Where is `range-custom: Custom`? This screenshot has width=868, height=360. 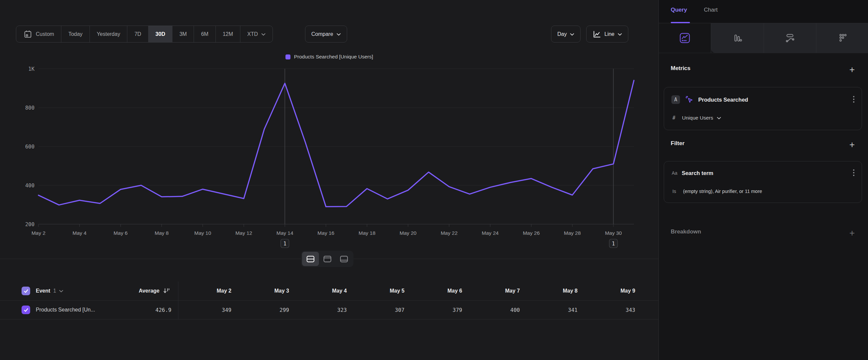
range-custom: Custom is located at coordinates (39, 34).